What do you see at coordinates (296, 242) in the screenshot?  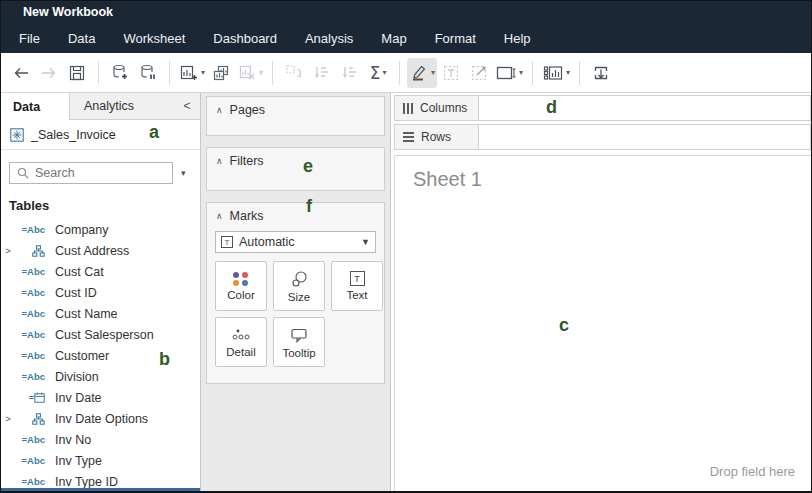 I see `mark-type-dropdown: T Automatic ▼` at bounding box center [296, 242].